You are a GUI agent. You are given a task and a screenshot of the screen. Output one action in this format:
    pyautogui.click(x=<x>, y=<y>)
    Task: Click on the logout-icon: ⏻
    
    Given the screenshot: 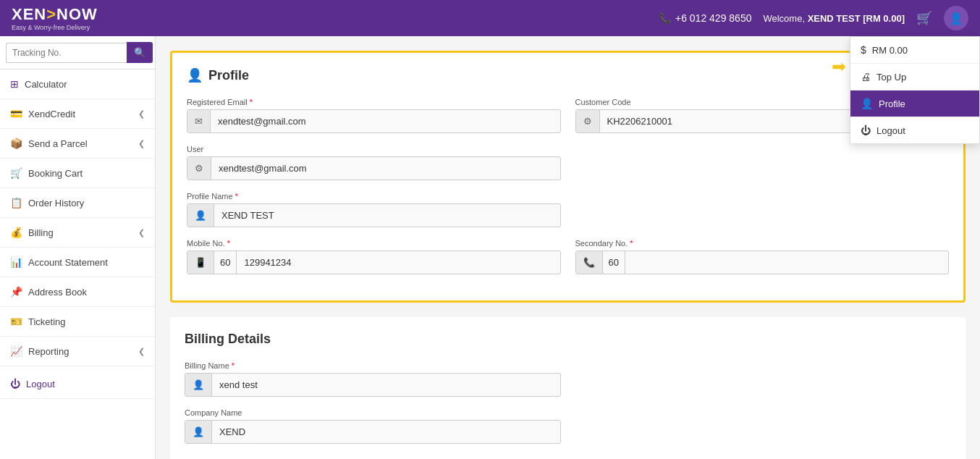 What is the action you would take?
    pyautogui.click(x=866, y=130)
    